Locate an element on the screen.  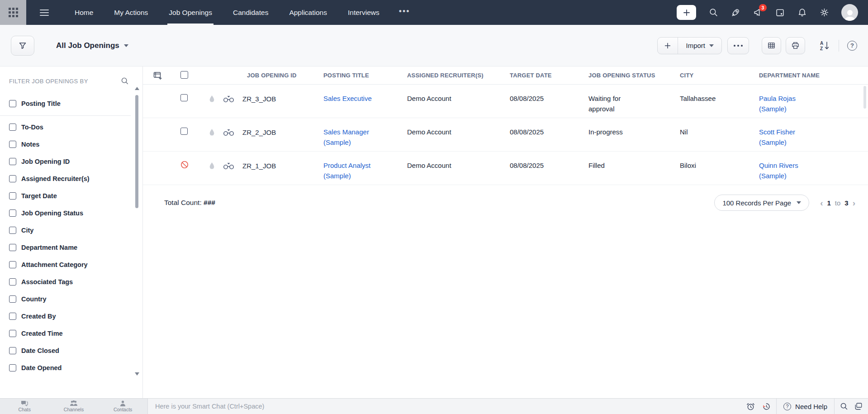
filter-option: Job Opening ID is located at coordinates (71, 162).